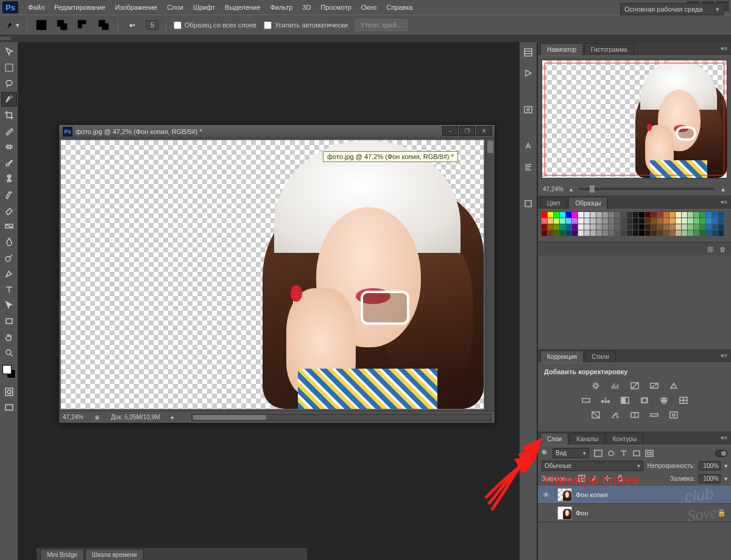 This screenshot has height=560, width=731. What do you see at coordinates (80, 7) in the screenshot?
I see `menu-edit: Редактирование` at bounding box center [80, 7].